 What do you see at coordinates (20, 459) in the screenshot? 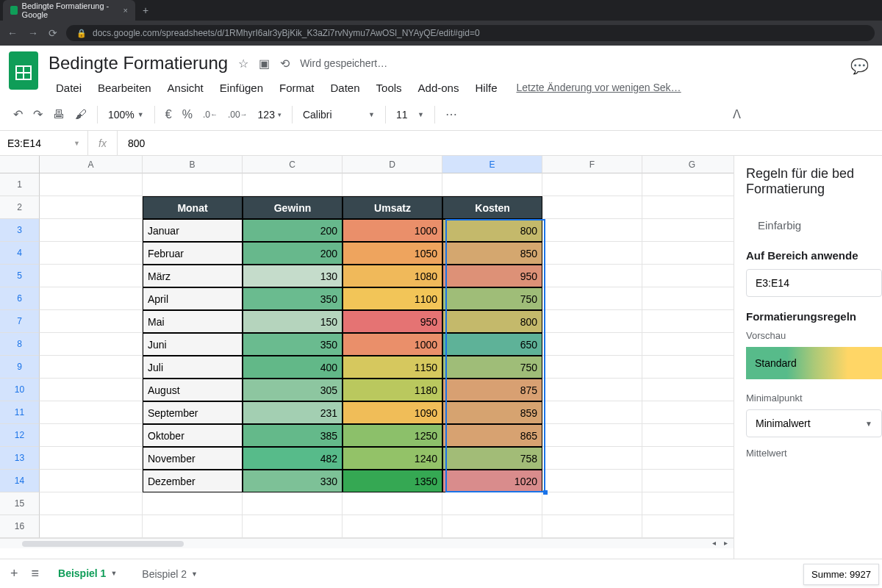
I see `row-head-13: 13` at bounding box center [20, 459].